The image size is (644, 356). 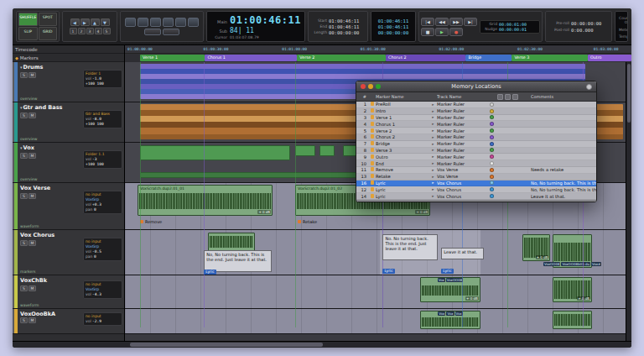 What do you see at coordinates (402, 97) in the screenshot?
I see `column-marker-name: Marker Name` at bounding box center [402, 97].